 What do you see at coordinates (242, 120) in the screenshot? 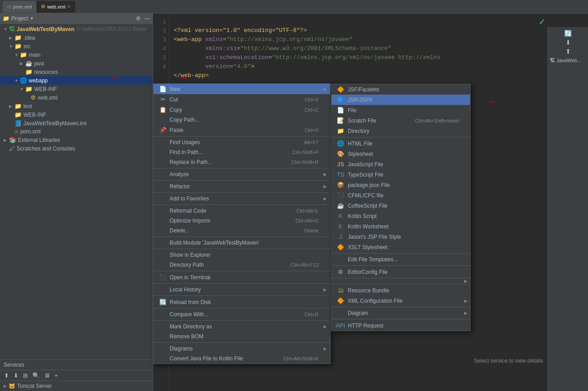
I see `ctx-copy-path: Copy Path...` at bounding box center [242, 120].